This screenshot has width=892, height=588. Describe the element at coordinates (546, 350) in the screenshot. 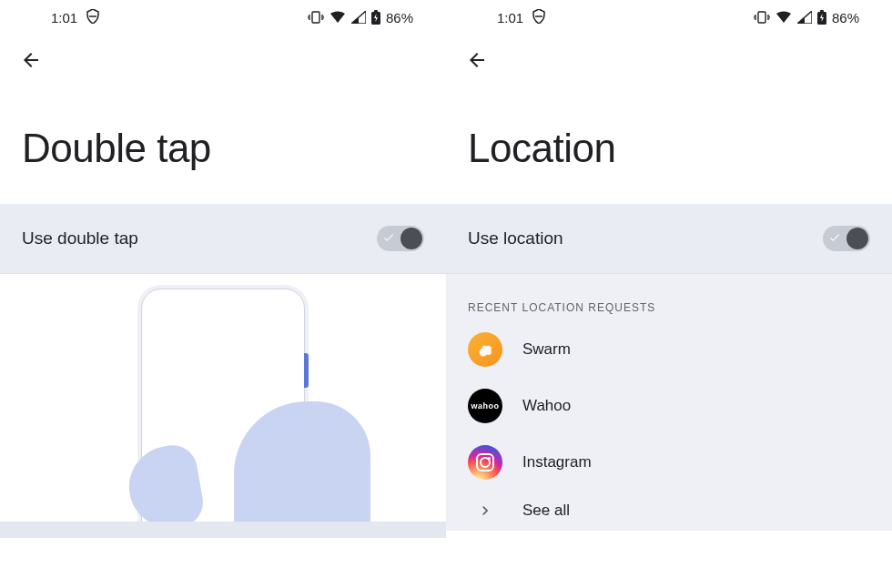

I see `app-name: Swarm` at that location.